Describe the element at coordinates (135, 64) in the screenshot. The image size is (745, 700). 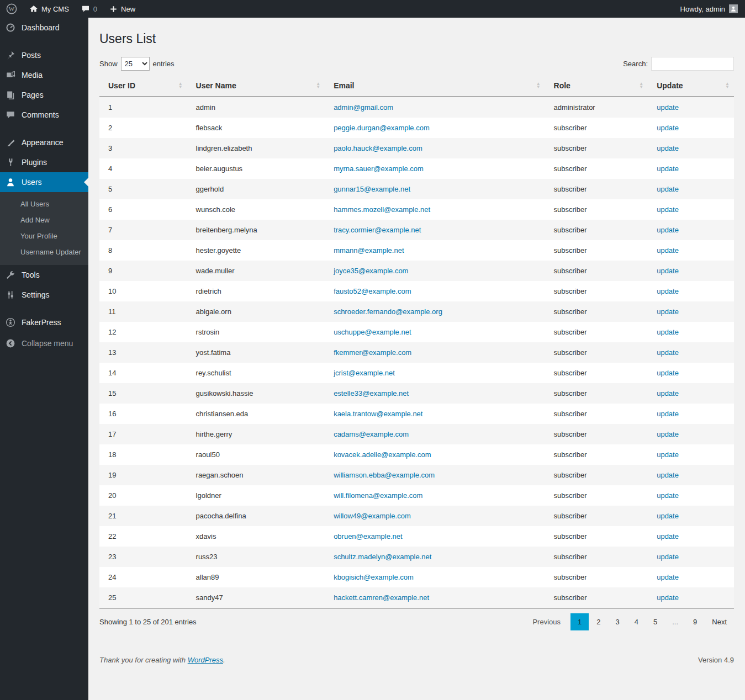
I see `page-size-select: 25` at that location.